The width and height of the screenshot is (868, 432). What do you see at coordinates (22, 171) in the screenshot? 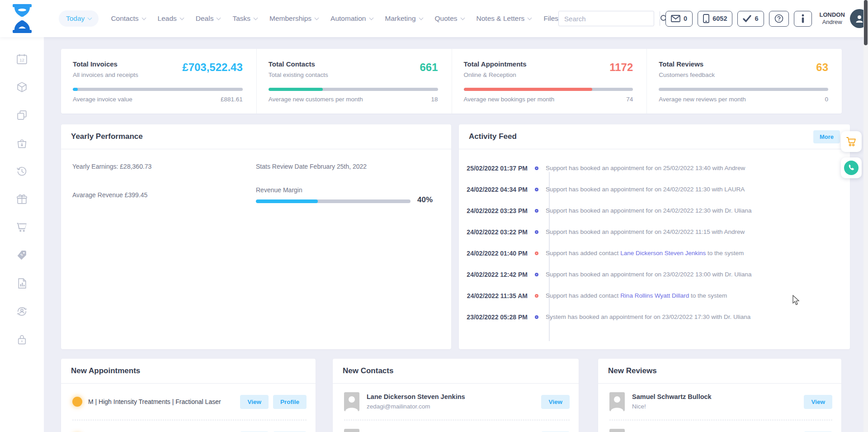
I see `history-clock-icon` at bounding box center [22, 171].